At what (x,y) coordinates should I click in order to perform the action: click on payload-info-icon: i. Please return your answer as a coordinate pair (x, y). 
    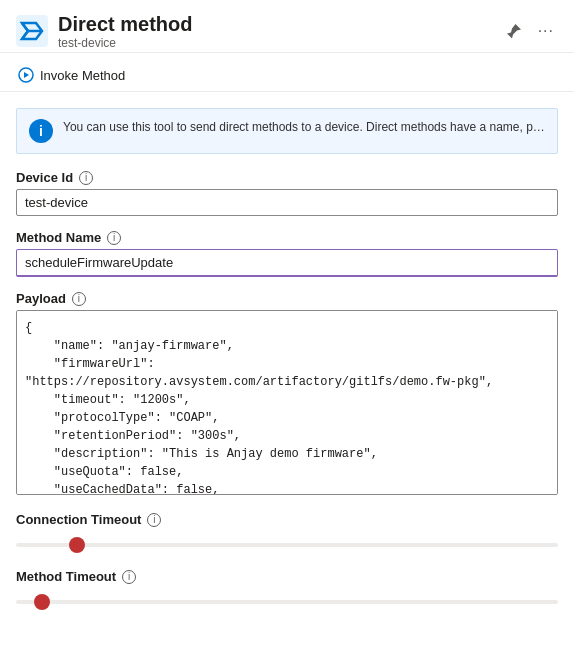
    Looking at the image, I should click on (79, 299).